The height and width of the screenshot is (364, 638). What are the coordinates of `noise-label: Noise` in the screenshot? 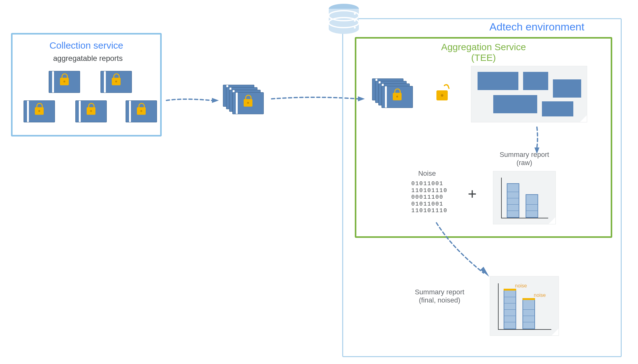 It's located at (427, 174).